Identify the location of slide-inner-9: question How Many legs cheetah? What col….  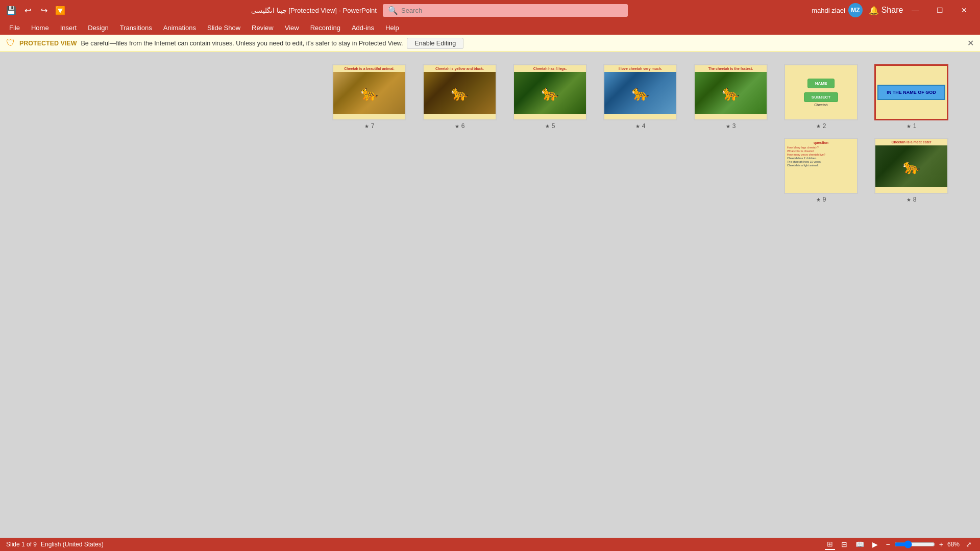
(821, 166).